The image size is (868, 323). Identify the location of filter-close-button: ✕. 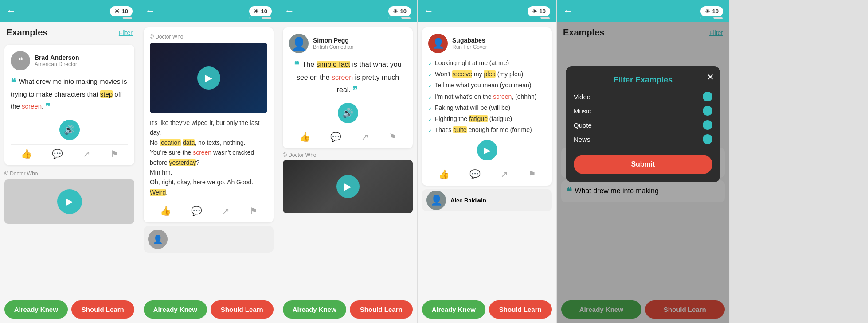
(710, 77).